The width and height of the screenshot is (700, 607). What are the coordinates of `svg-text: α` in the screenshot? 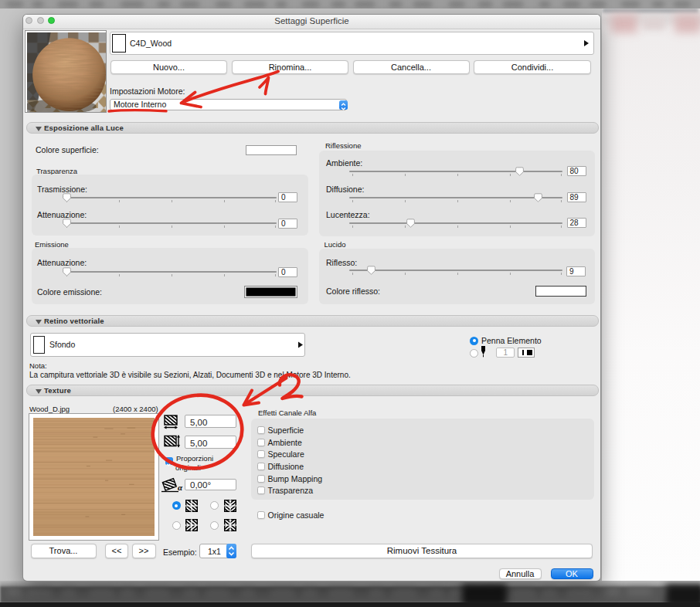 It's located at (181, 487).